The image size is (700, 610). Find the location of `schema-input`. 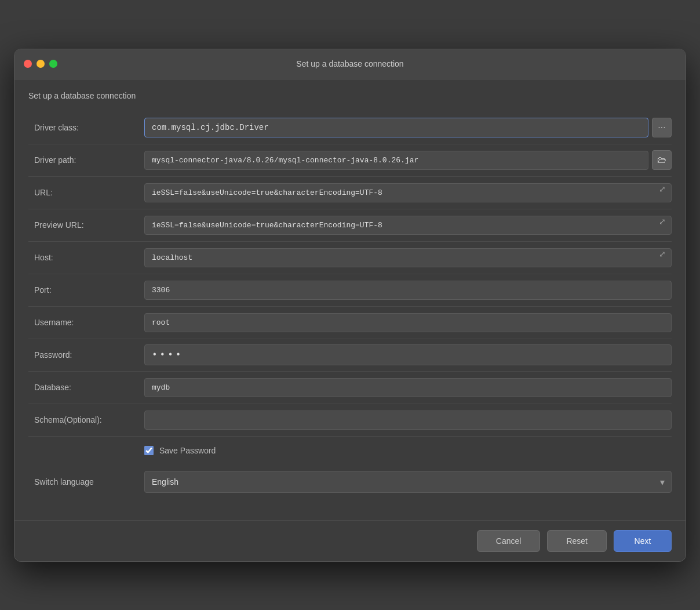

schema-input is located at coordinates (408, 420).